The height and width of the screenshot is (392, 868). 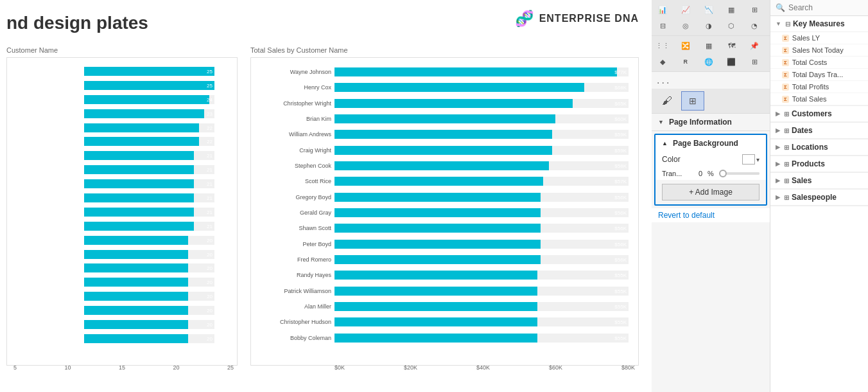 What do you see at coordinates (146, 100) in the screenshot?
I see `bar-fill: 24` at bounding box center [146, 100].